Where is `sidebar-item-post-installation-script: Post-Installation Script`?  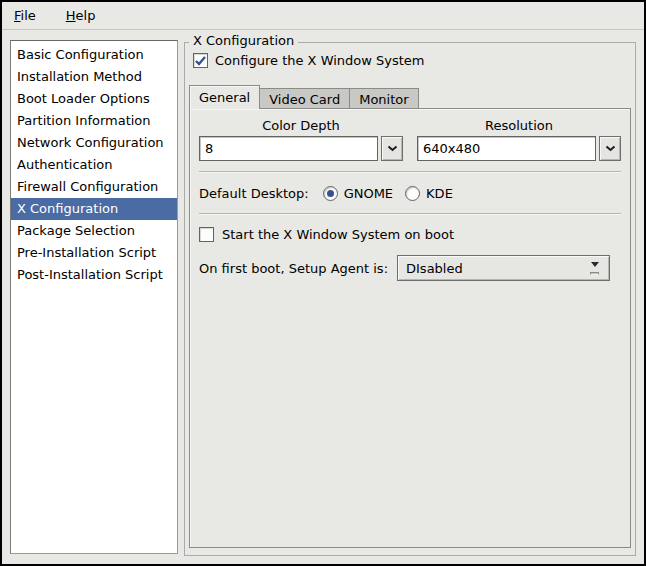 sidebar-item-post-installation-script: Post-Installation Script is located at coordinates (94, 275).